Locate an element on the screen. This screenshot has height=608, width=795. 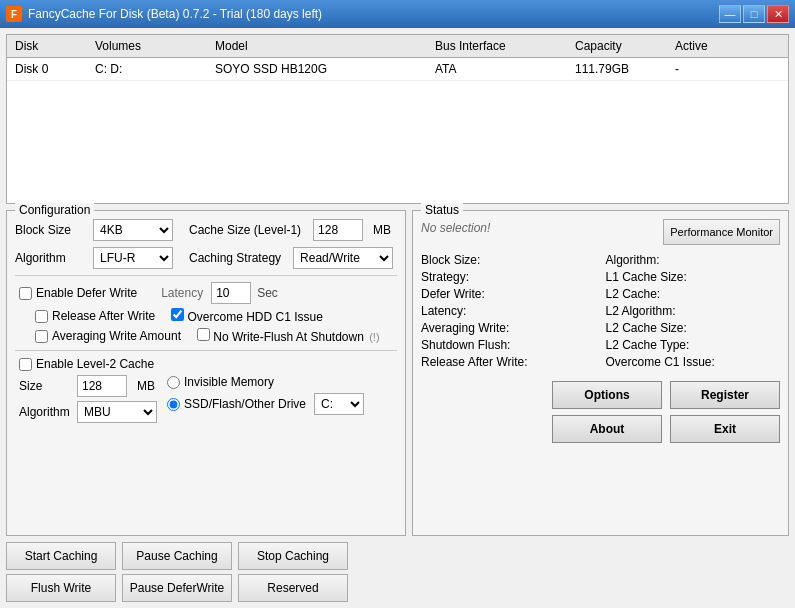
col-bus: Bus Interface is located at coordinates (501, 46).